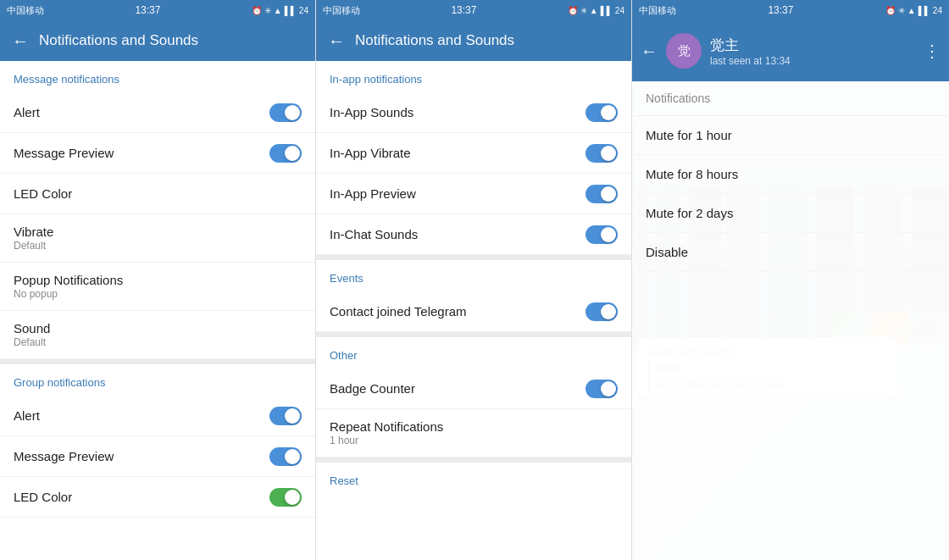 Image resolution: width=949 pixels, height=560 pixels. I want to click on inapp-vibrate-toggle, so click(602, 153).